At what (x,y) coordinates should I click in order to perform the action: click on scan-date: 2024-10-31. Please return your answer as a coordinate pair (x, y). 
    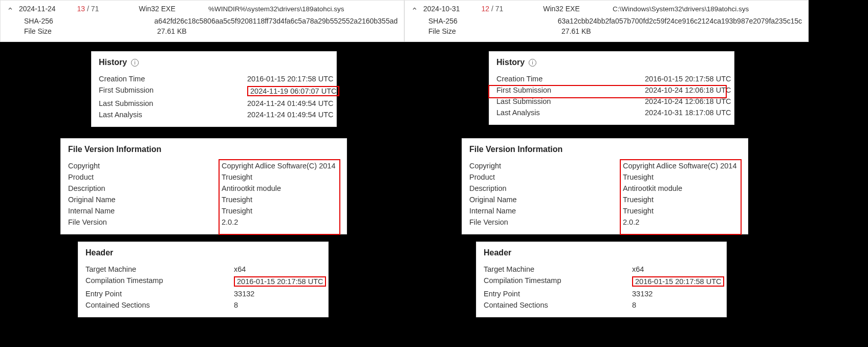
    Looking at the image, I should click on (446, 9).